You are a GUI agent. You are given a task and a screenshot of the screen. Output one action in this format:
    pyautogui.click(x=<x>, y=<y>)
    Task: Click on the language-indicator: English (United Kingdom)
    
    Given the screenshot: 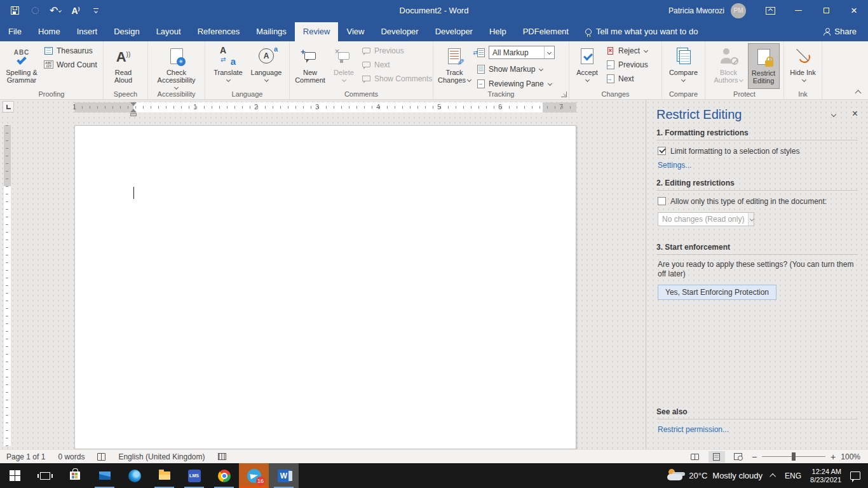 What is the action you would take?
    pyautogui.click(x=161, y=457)
    